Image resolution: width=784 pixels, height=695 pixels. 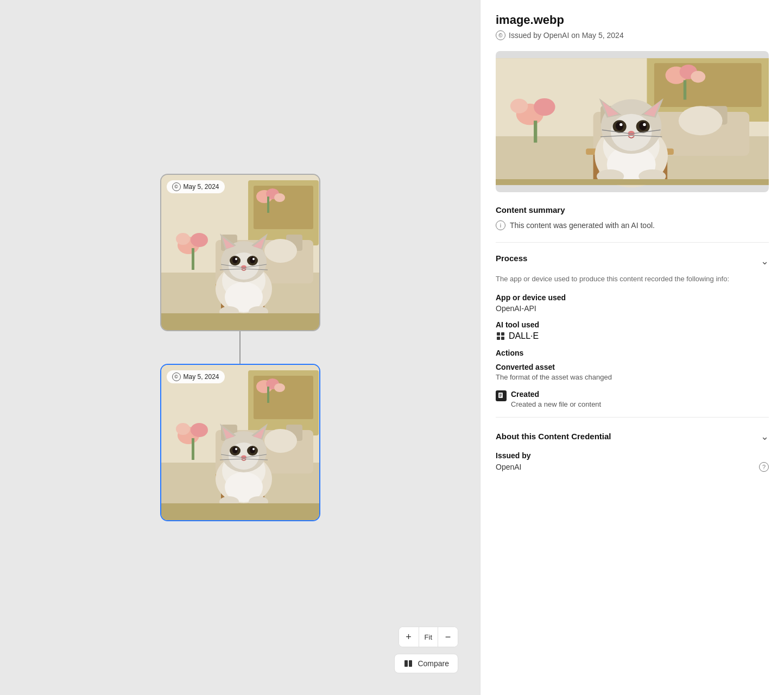 What do you see at coordinates (448, 637) in the screenshot?
I see `zoom-out-button: −` at bounding box center [448, 637].